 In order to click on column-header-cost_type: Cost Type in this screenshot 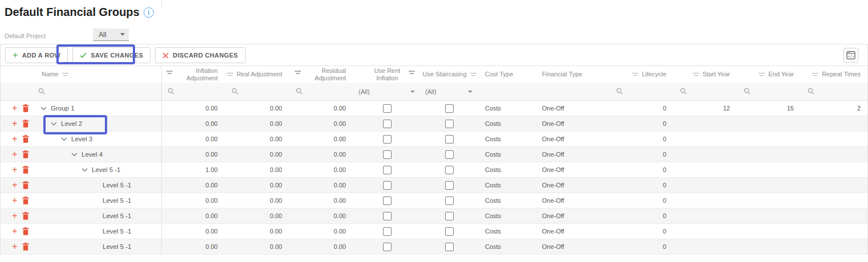, I will do `click(507, 74)`.